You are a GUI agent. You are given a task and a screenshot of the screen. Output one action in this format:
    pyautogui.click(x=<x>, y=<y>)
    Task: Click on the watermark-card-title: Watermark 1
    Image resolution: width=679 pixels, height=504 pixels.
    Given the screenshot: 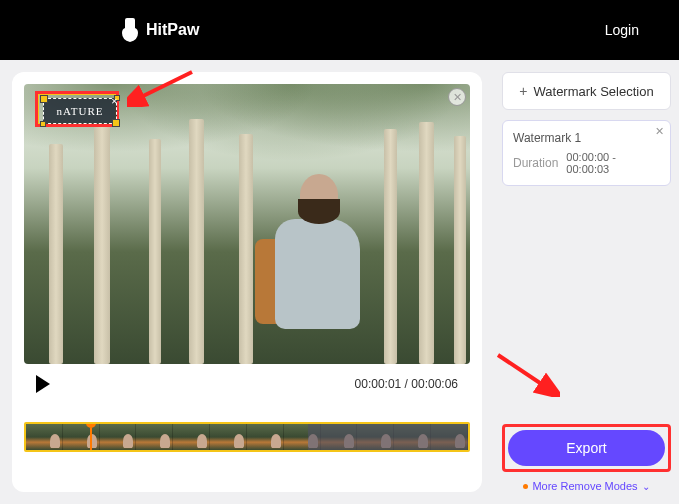 What is the action you would take?
    pyautogui.click(x=586, y=138)
    